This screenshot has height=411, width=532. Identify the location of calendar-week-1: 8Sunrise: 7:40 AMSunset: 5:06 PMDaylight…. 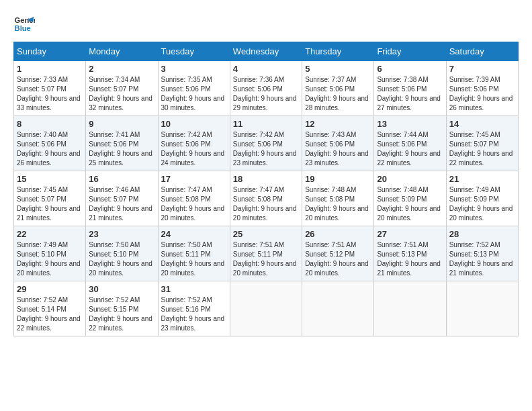
(266, 144).